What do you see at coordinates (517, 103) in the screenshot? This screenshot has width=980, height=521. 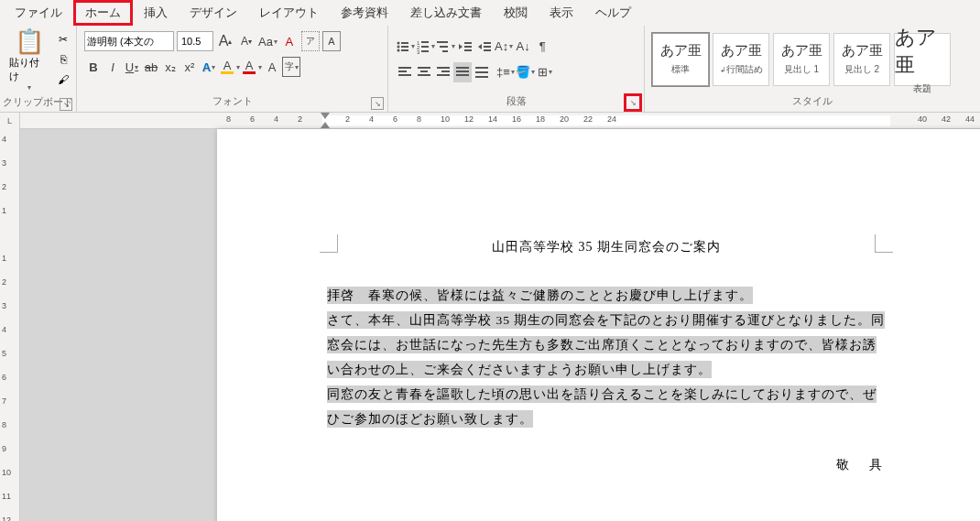 I see `paragraph-group-label: 段落 ↘` at bounding box center [517, 103].